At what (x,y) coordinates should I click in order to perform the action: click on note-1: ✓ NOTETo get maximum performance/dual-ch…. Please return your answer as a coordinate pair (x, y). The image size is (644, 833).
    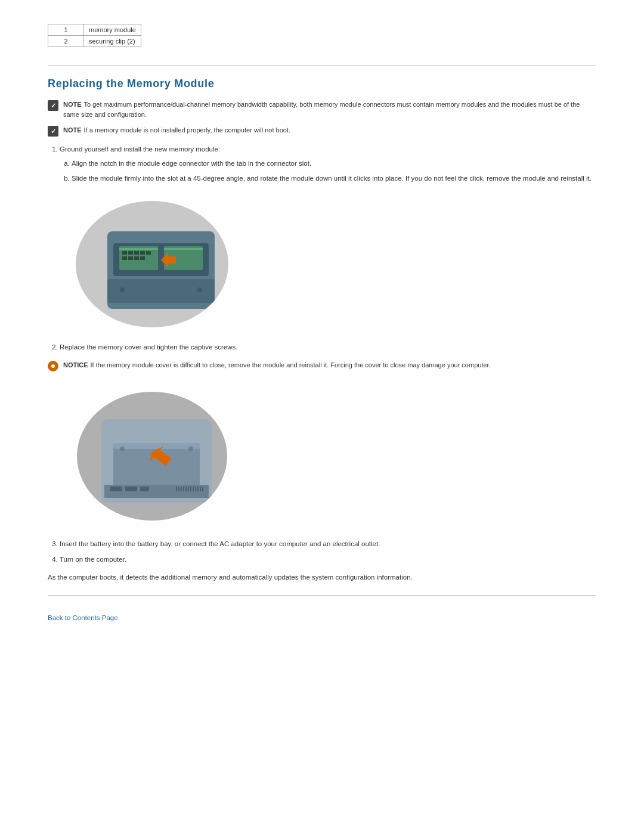
    Looking at the image, I should click on (322, 110).